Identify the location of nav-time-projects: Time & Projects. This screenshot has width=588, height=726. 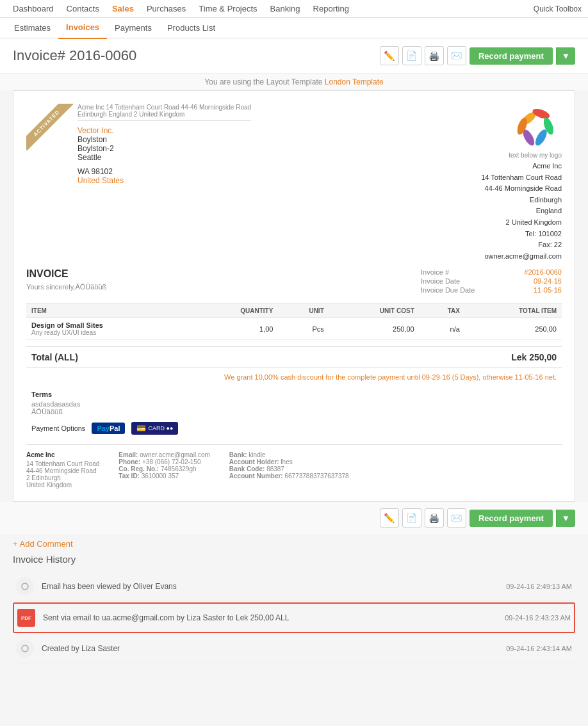
(228, 9).